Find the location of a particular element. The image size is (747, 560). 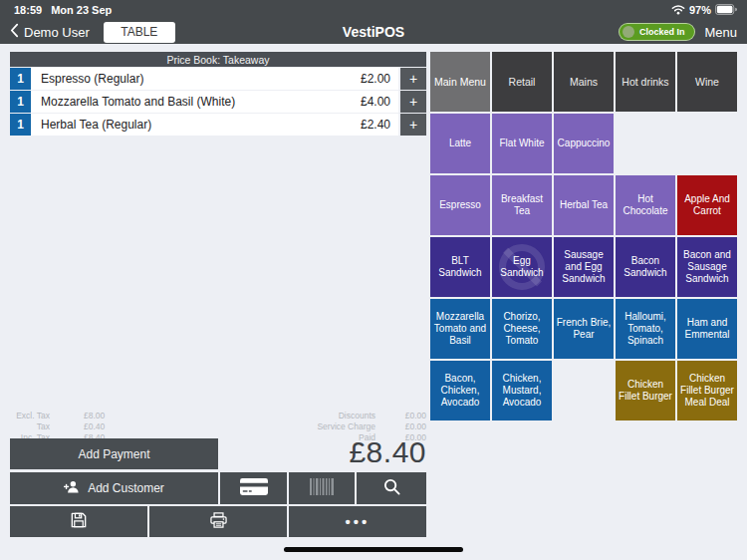

add-customer-button: Add Customer is located at coordinates (114, 488).